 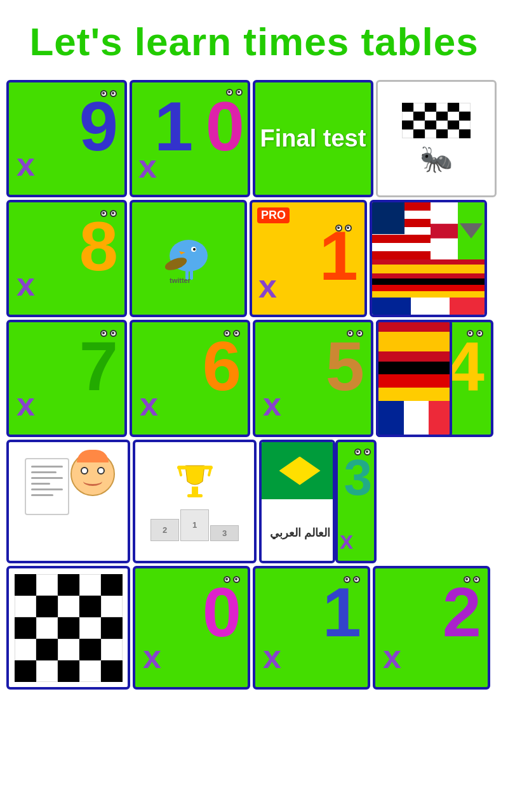 What do you see at coordinates (67, 259) in the screenshot?
I see `times-8-display: x 8` at bounding box center [67, 259].